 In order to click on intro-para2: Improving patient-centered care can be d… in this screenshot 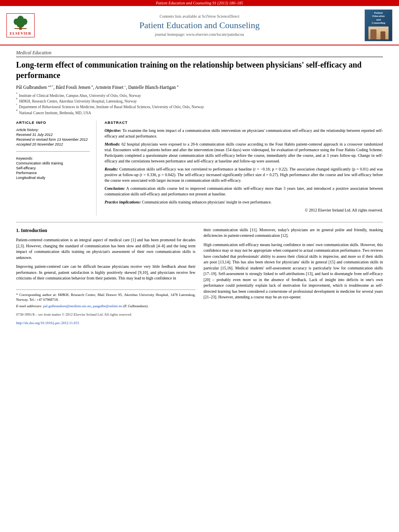, I will do `click(106, 273)`.